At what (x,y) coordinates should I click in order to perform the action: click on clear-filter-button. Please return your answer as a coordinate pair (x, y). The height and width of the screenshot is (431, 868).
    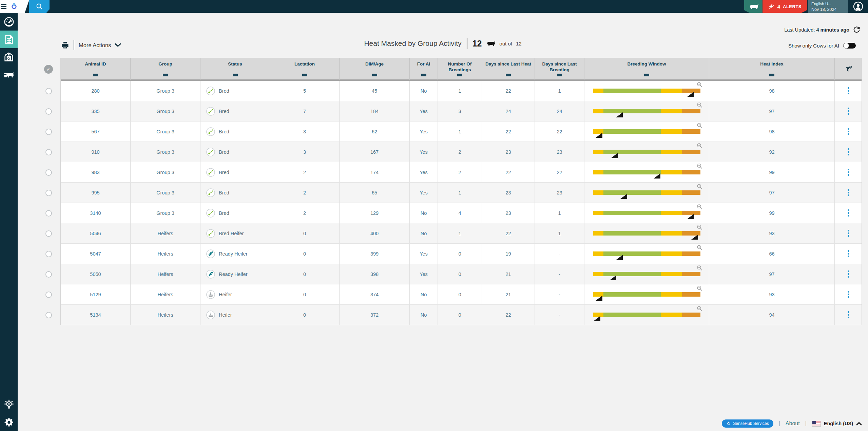
    Looking at the image, I should click on (849, 69).